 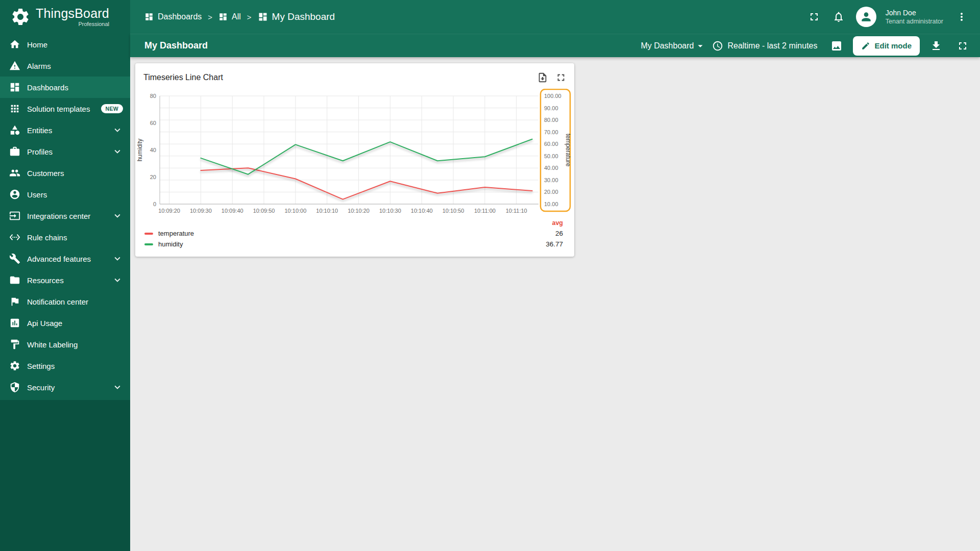 What do you see at coordinates (962, 17) in the screenshot?
I see `more-vert-icon` at bounding box center [962, 17].